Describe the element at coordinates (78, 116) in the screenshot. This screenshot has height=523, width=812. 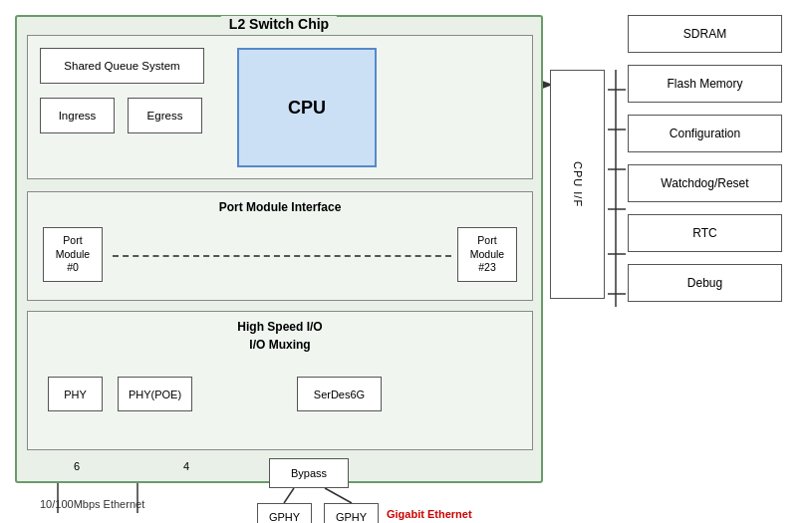
I see `ingress-box: Ingress` at that location.